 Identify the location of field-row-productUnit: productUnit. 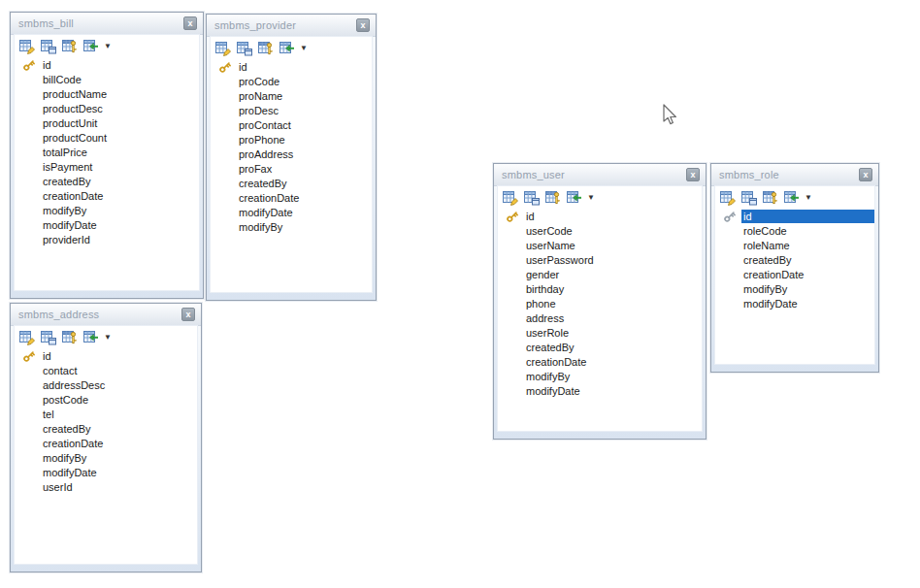
(107, 122).